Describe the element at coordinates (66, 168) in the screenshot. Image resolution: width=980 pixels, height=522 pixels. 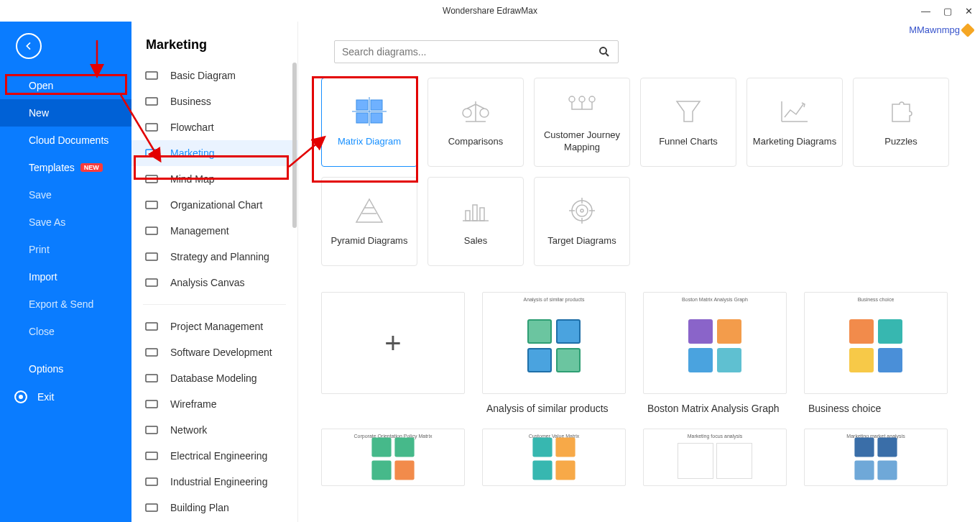
I see `sidebar-item-templates: TemplatesNEW` at that location.